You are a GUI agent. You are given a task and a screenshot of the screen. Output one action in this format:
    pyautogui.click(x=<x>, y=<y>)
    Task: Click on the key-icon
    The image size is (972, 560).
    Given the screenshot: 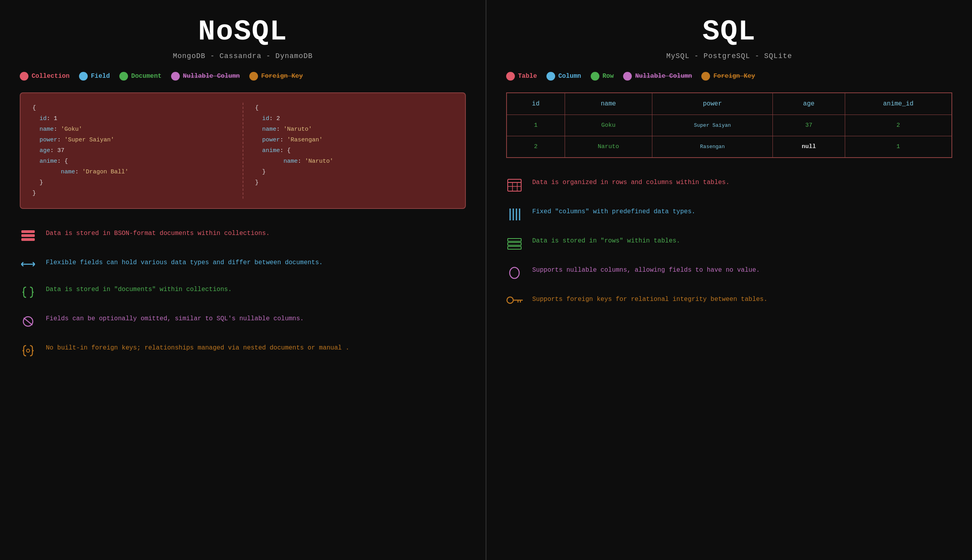 What is the action you would take?
    pyautogui.click(x=514, y=302)
    